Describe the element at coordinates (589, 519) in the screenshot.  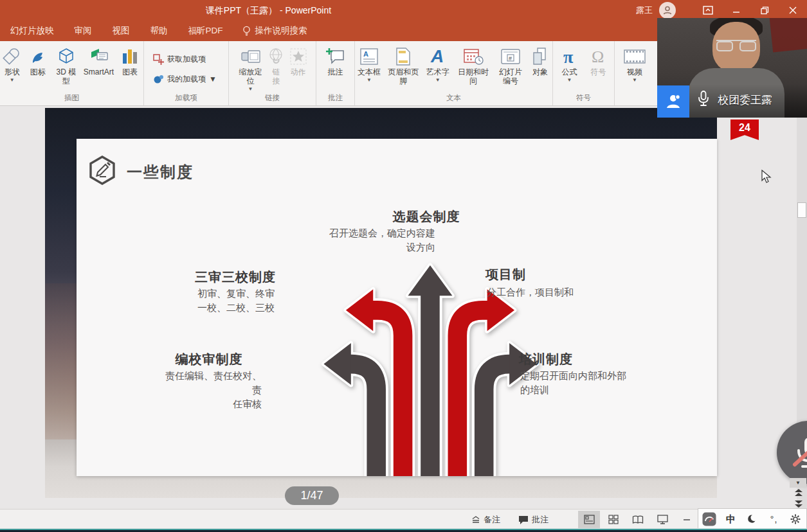
I see `normal-view-icon` at that location.